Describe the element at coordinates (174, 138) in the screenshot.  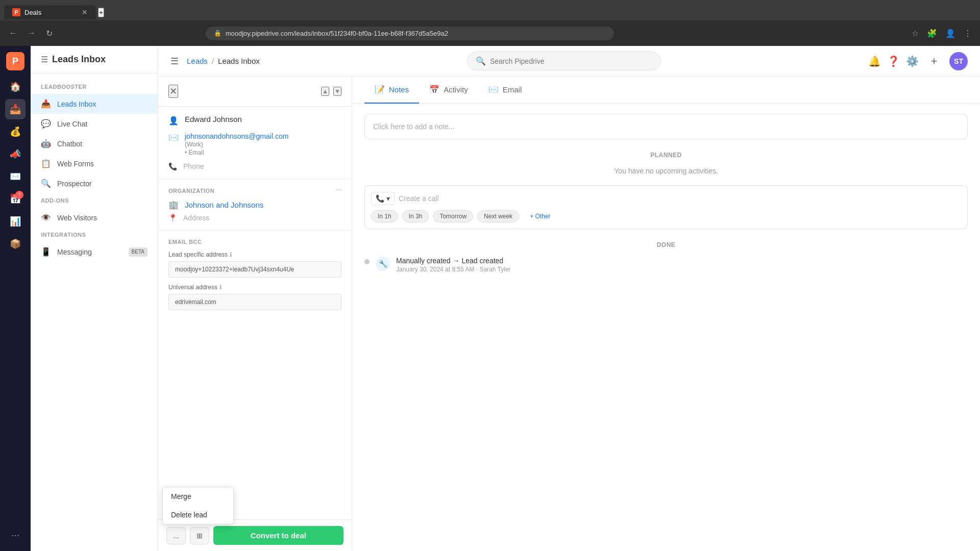
I see `email-icon: ✉️` at that location.